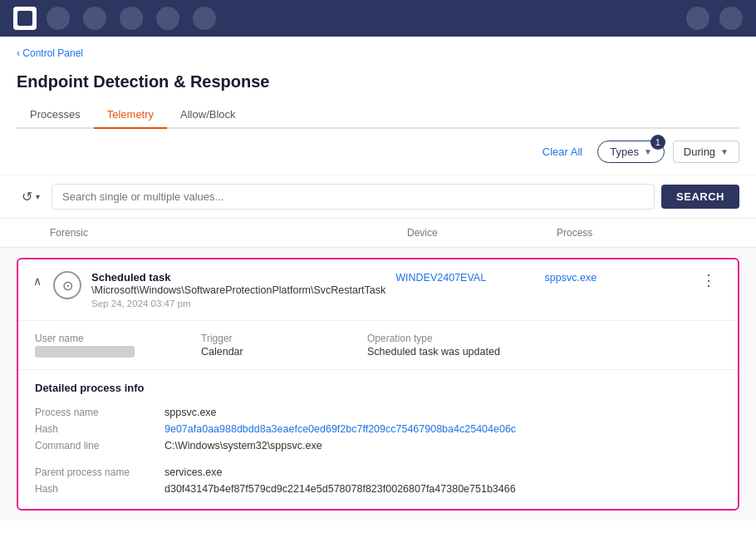 The height and width of the screenshot is (533, 756). What do you see at coordinates (648, 151) in the screenshot?
I see `types-chevron-icon: ▼` at bounding box center [648, 151].